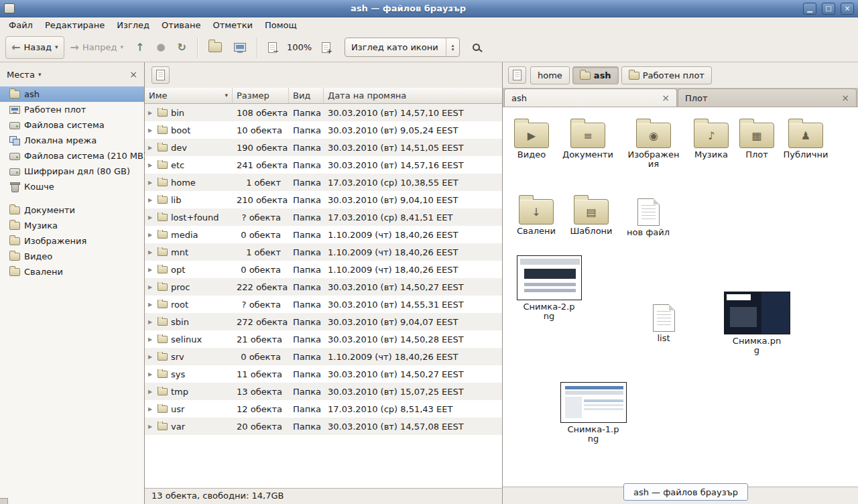  I want to click on up-button: ↑, so click(139, 48).